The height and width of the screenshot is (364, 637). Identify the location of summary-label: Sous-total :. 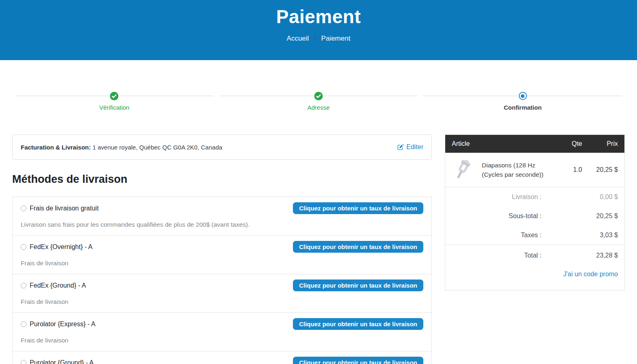
(496, 216).